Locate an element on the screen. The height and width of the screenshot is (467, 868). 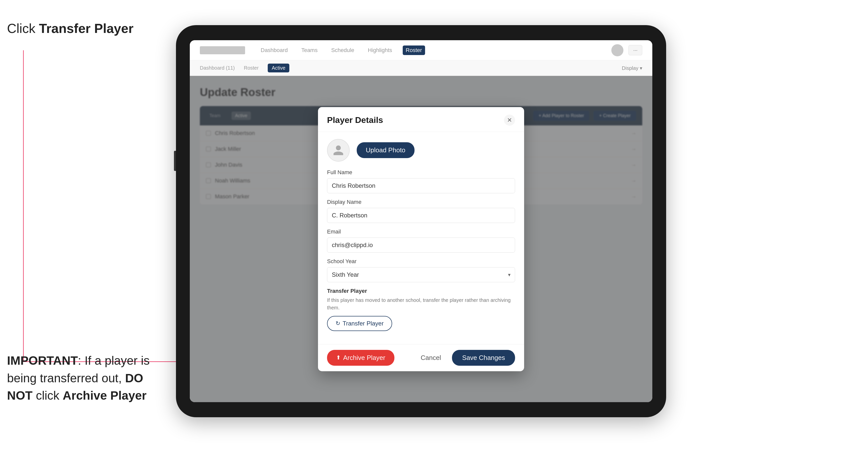
archive-player-button: ⬆ Archive Player is located at coordinates (361, 358).